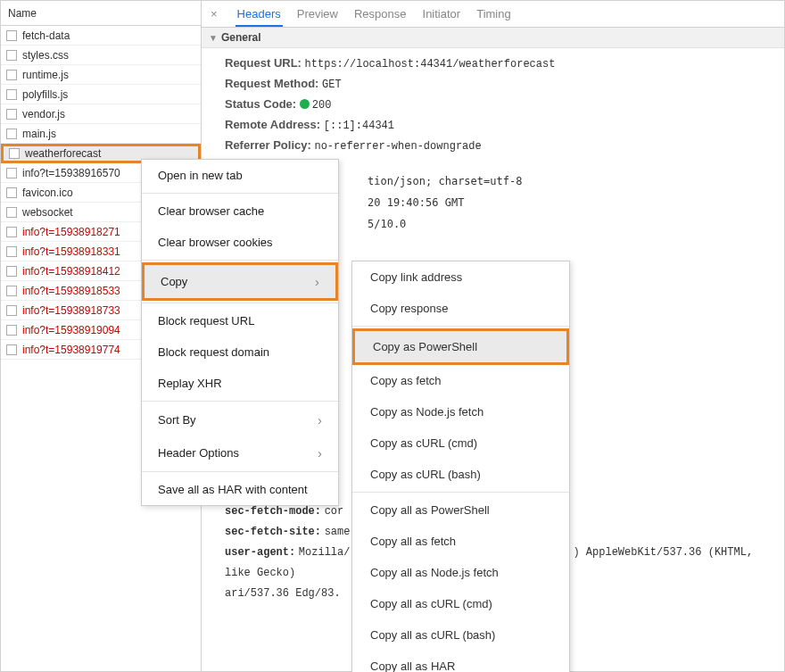 The height and width of the screenshot is (672, 785). What do you see at coordinates (240, 352) in the screenshot?
I see `context-menu-item: Block request domain` at bounding box center [240, 352].